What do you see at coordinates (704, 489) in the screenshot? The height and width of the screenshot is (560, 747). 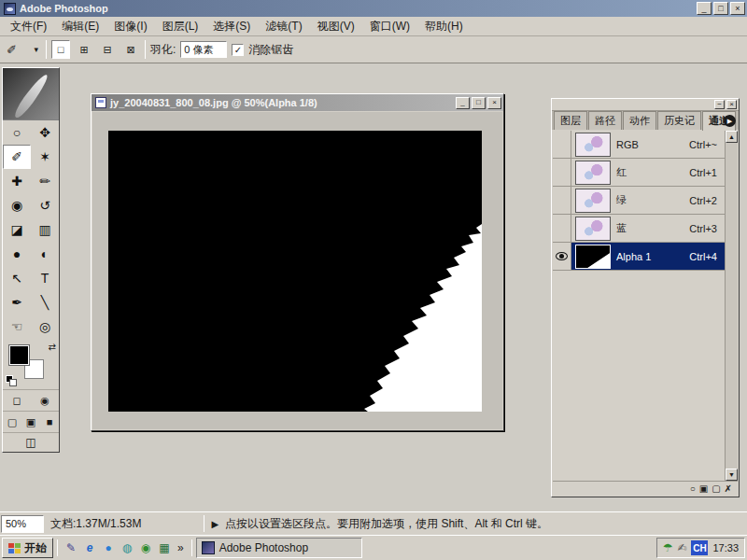 I see `save-selection-button: ▣` at bounding box center [704, 489].